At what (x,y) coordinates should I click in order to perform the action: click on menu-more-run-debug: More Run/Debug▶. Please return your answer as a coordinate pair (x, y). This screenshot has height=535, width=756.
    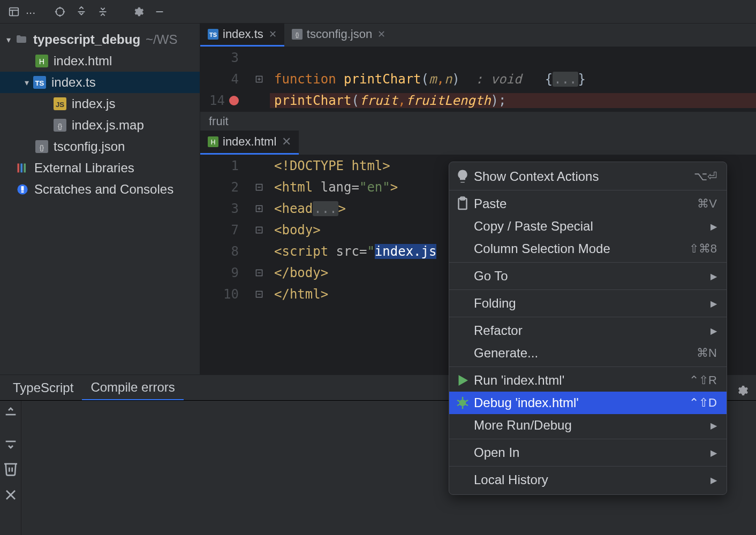
    Looking at the image, I should click on (588, 425).